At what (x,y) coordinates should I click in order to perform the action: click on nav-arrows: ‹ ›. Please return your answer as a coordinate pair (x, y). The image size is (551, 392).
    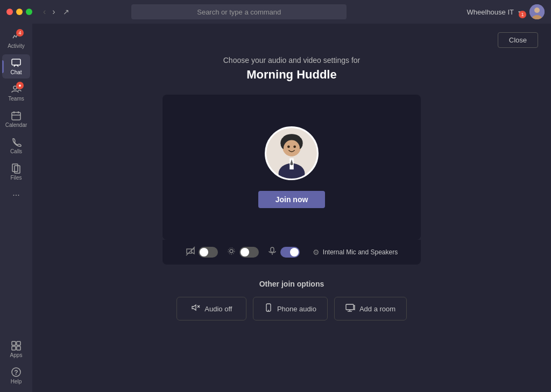
    Looking at the image, I should click on (50, 12).